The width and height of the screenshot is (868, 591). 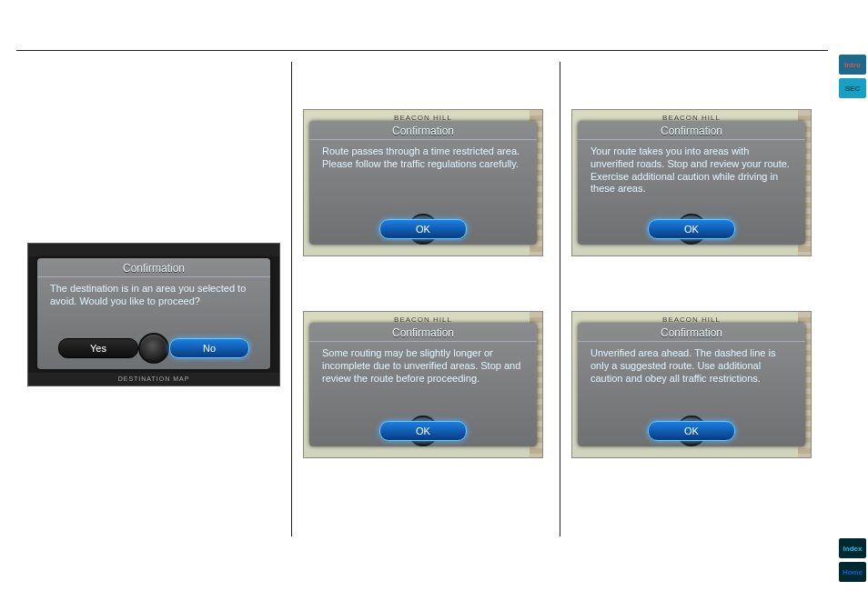 I want to click on screenshot-avoid-area: Confirmation The destination is in an ar…, so click(x=154, y=315).